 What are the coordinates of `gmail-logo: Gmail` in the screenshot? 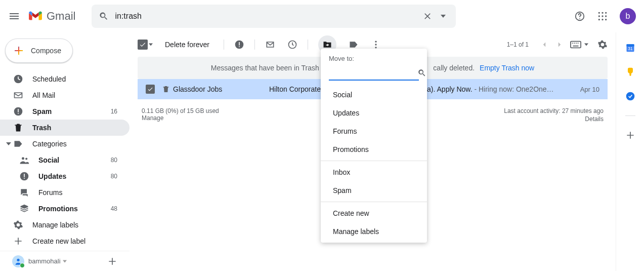 It's located at (52, 16).